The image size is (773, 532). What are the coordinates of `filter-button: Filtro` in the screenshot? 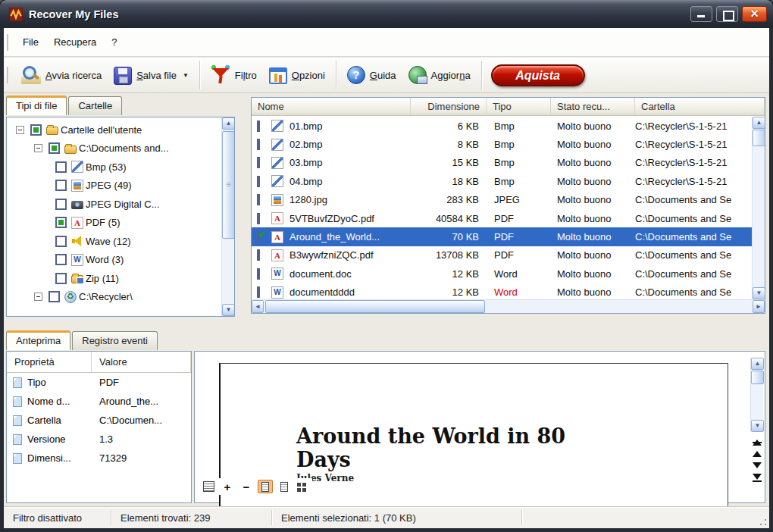 It's located at (233, 75).